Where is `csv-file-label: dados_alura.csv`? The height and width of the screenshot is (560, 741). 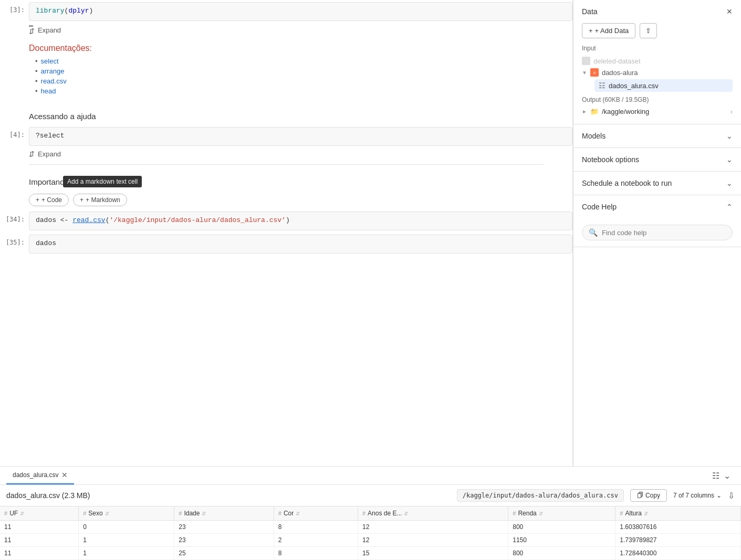 csv-file-label: dados_alura.csv is located at coordinates (633, 86).